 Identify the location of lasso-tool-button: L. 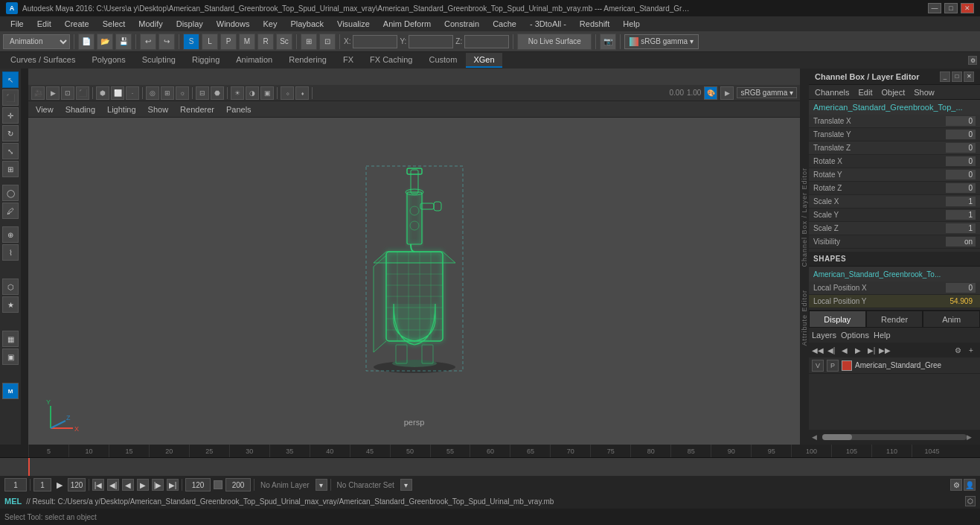
(210, 42).